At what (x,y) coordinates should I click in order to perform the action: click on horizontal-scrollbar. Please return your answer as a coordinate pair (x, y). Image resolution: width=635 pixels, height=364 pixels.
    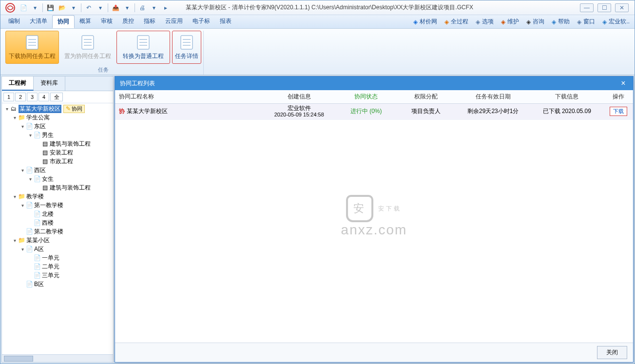
    Looking at the image, I should click on (58, 358).